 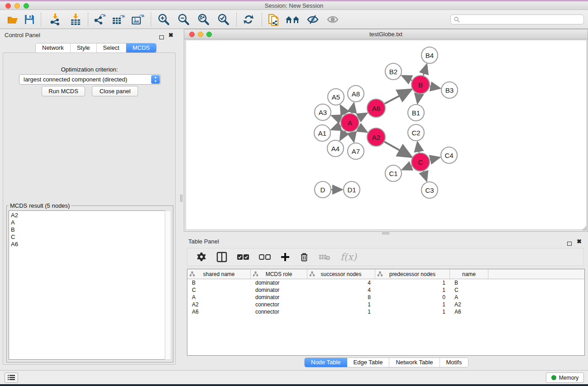 I want to click on node-C3: C3, so click(x=430, y=190).